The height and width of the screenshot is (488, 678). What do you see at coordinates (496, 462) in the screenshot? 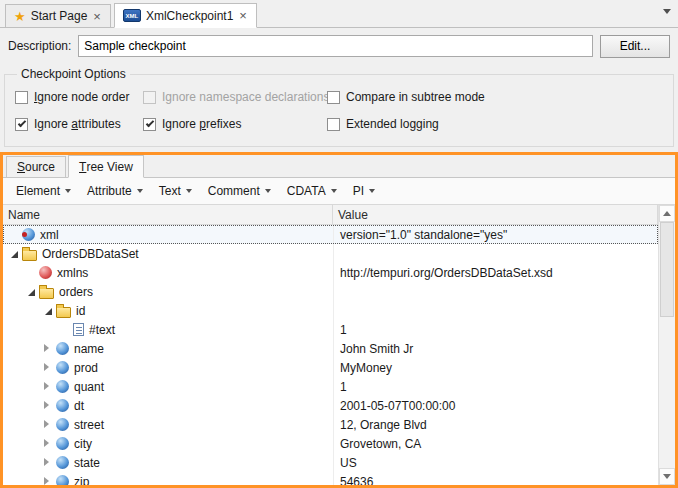
I see `tree-node-value: US` at bounding box center [496, 462].